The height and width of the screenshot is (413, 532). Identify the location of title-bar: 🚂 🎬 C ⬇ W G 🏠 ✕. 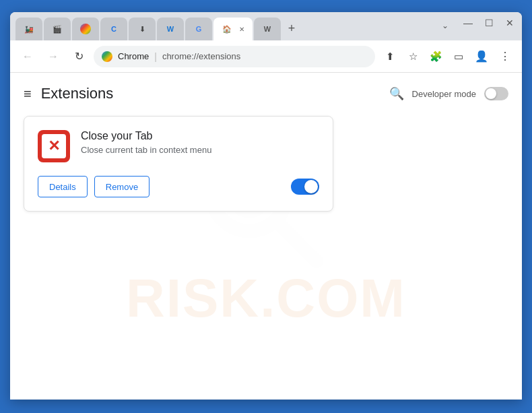
(266, 26).